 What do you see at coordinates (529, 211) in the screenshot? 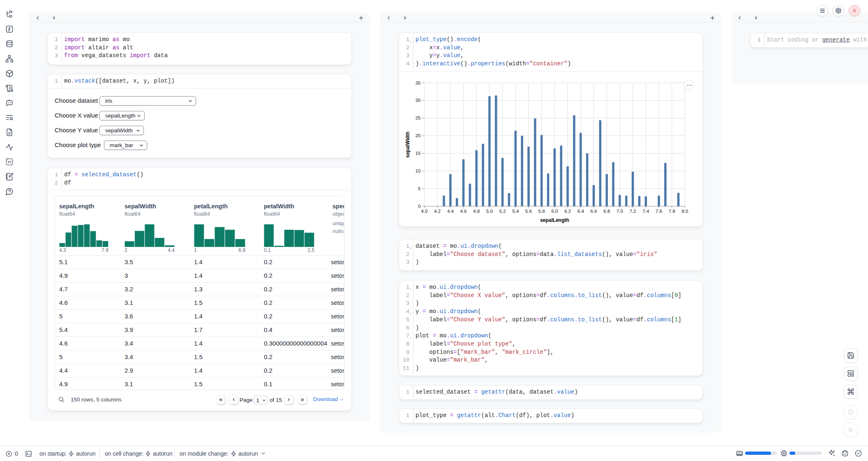
I see `svg-text: 5.6` at bounding box center [529, 211].